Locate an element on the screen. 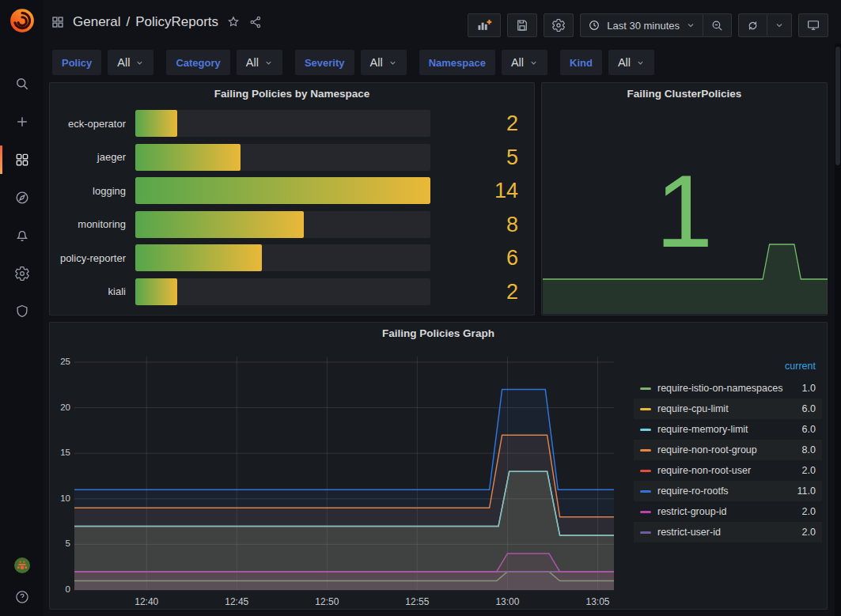  refresh-interval-dropdown is located at coordinates (780, 25).